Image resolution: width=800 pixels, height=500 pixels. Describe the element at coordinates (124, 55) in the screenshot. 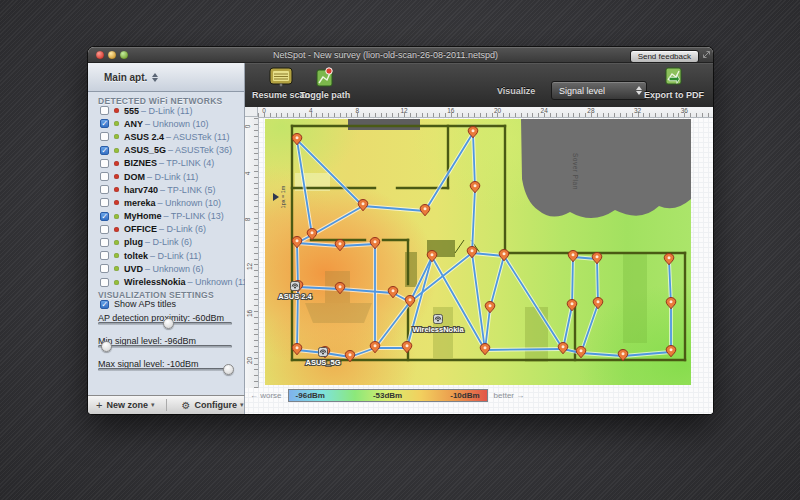

I see `zoom-window-icon` at that location.